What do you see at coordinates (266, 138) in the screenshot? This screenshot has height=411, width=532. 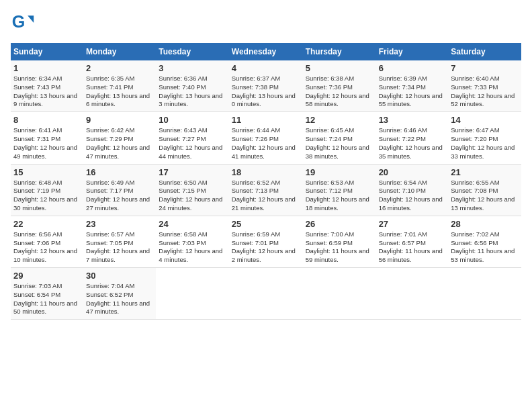 I see `calendar-cell: 11 Sunrise: 6:44 AMSunset: 7:26 PMDaylig…` at bounding box center [266, 138].